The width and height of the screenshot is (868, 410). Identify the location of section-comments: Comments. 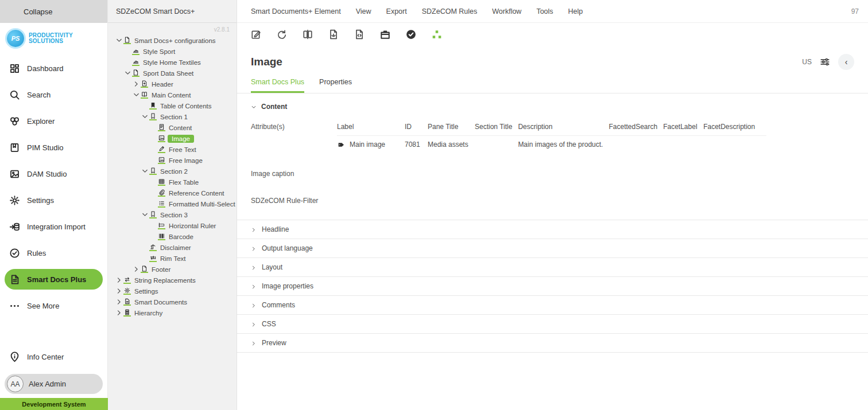
(552, 305).